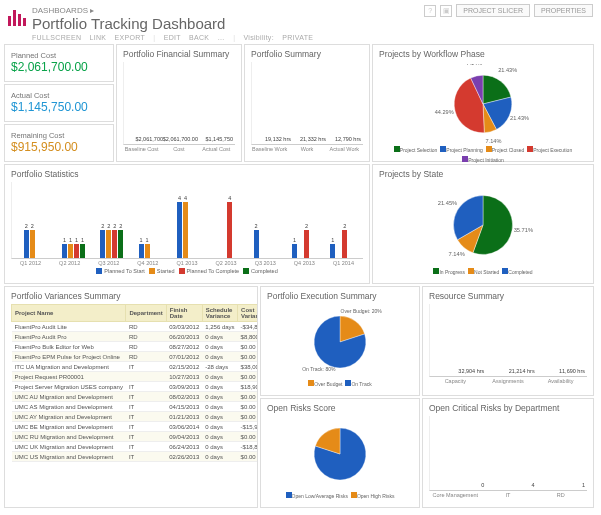  I want to click on link-fullscreen: FULLSCREEN, so click(56, 38).